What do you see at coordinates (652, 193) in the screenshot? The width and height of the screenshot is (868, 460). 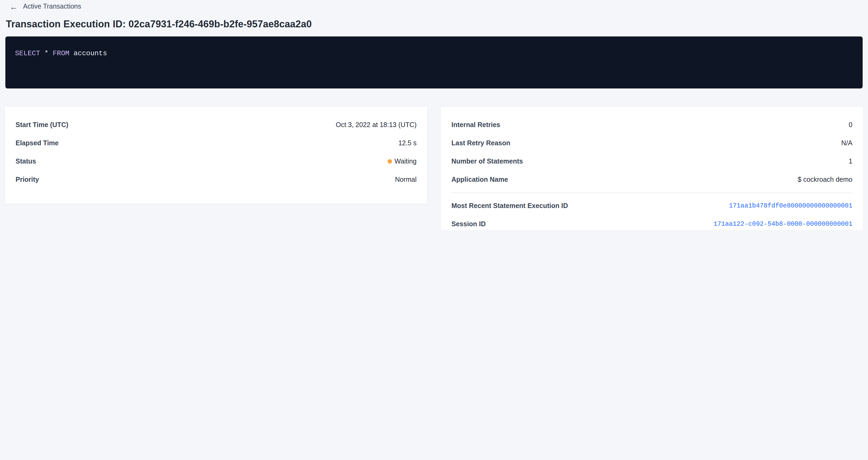 I see `card-divider` at bounding box center [652, 193].